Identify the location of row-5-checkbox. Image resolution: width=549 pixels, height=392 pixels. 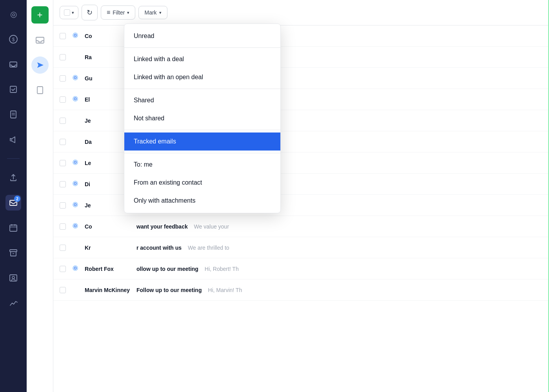
(63, 142).